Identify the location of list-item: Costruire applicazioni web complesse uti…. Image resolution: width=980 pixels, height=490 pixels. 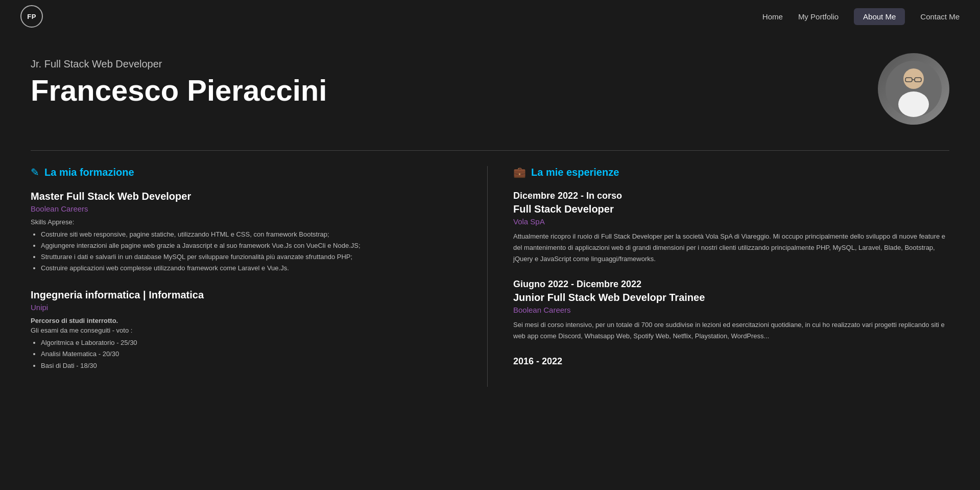
(254, 268).